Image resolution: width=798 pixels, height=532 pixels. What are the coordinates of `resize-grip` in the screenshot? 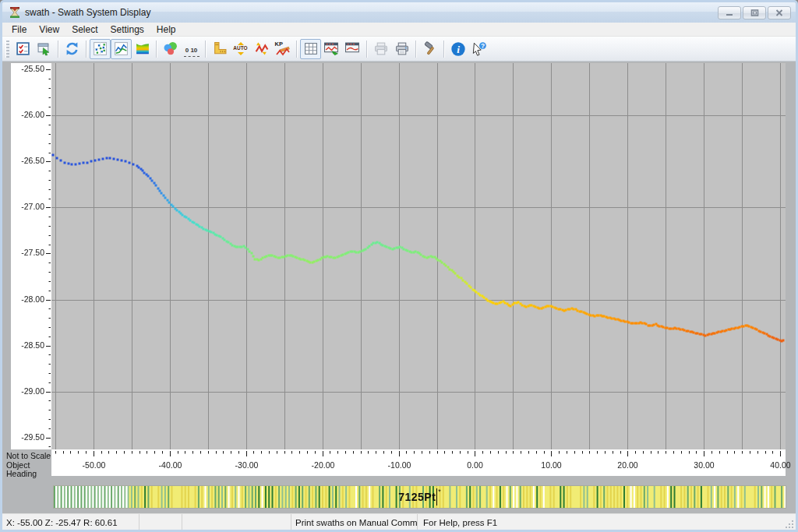 It's located at (790, 525).